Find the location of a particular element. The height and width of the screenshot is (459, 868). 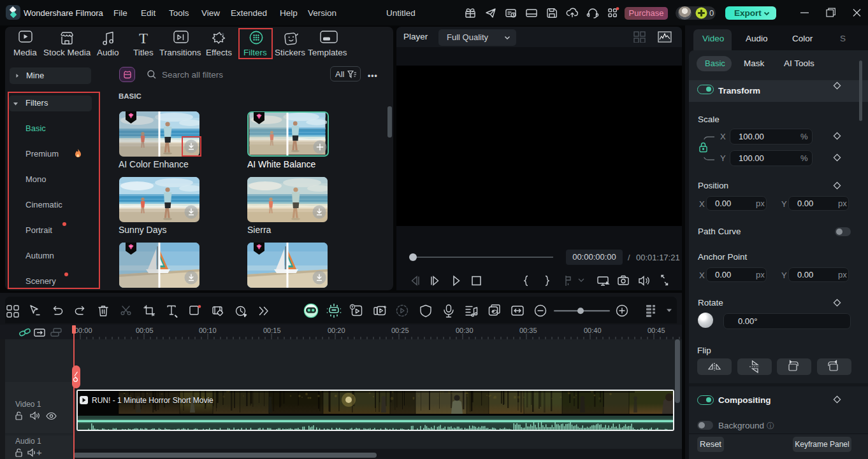

svg-text: Effects is located at coordinates (219, 52).